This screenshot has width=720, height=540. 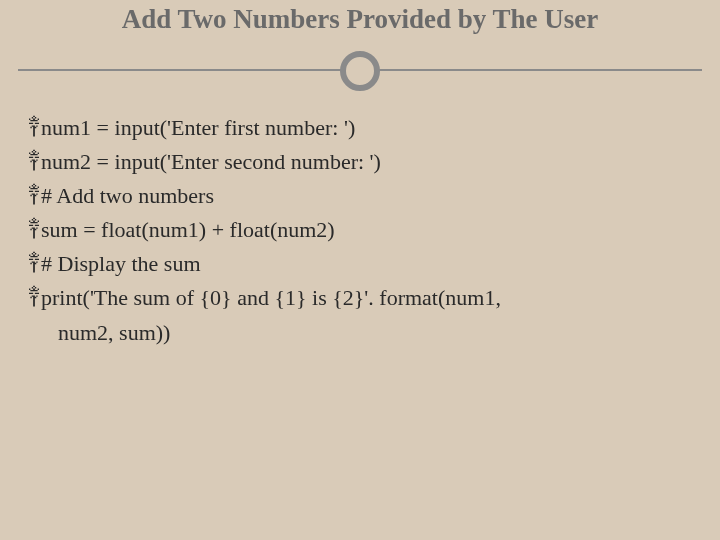 I want to click on divider, so click(x=360, y=70).